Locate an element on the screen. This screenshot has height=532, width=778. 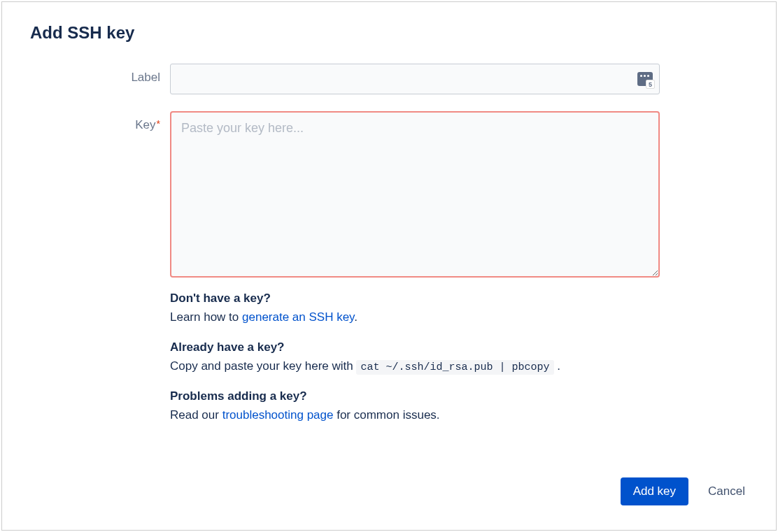
cancel-button: Cancel is located at coordinates (726, 491).